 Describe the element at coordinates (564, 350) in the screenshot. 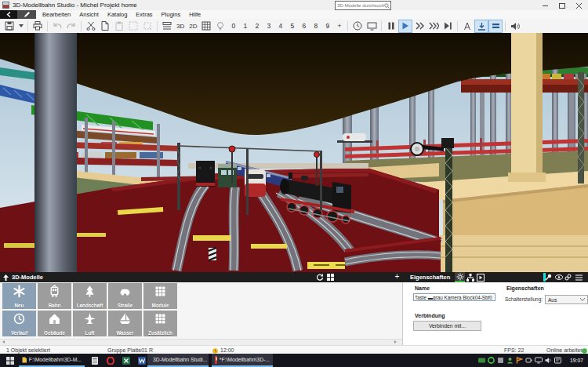

I see `online-status: Online arbeiten` at that location.